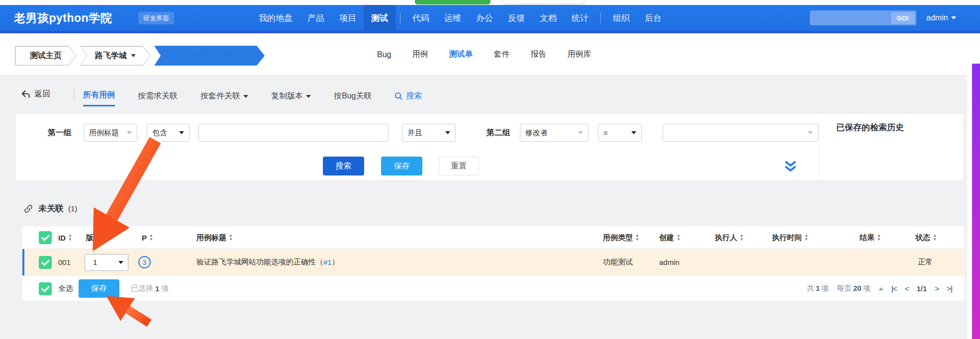 The image size is (980, 339). Describe the element at coordinates (818, 288) in the screenshot. I see `total-count: 共1项` at that location.